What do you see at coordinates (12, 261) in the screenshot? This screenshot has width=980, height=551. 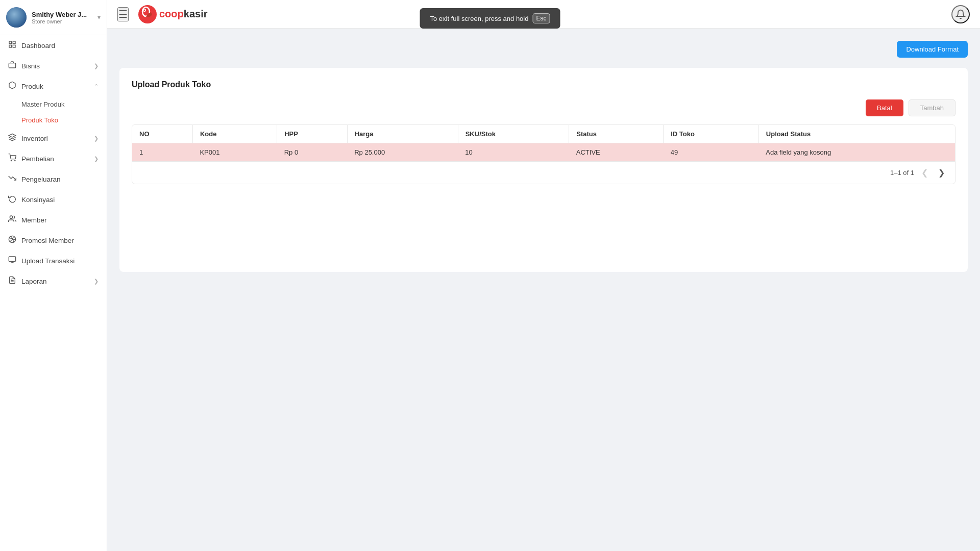 I see `upload-transaksi-icon` at bounding box center [12, 261].